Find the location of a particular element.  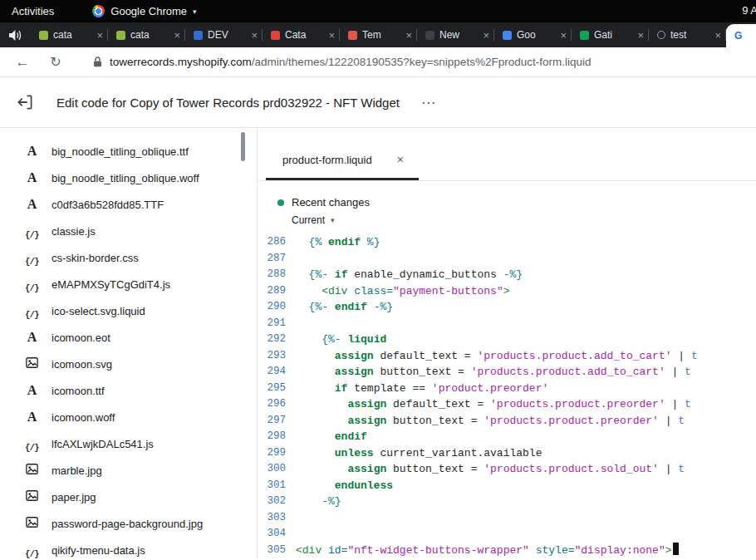

line-number: 299 is located at coordinates (277, 454).